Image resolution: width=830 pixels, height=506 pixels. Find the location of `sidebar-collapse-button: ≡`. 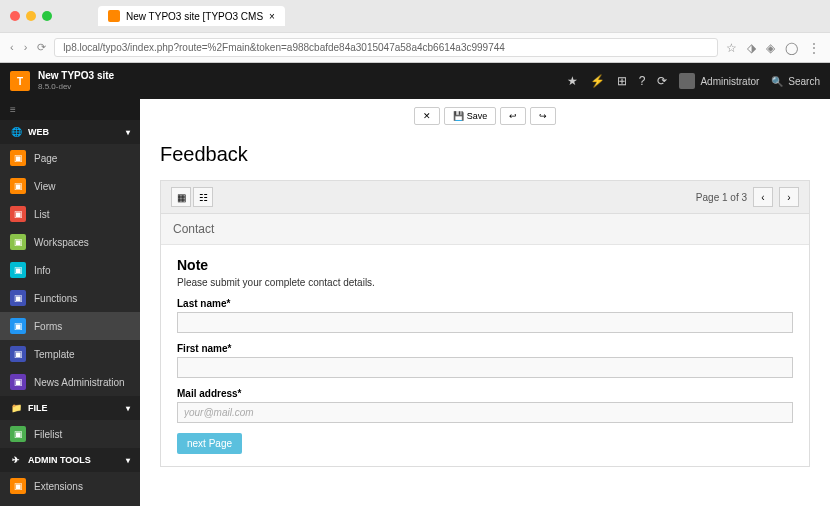

sidebar-collapse-button: ≡ is located at coordinates (70, 110).